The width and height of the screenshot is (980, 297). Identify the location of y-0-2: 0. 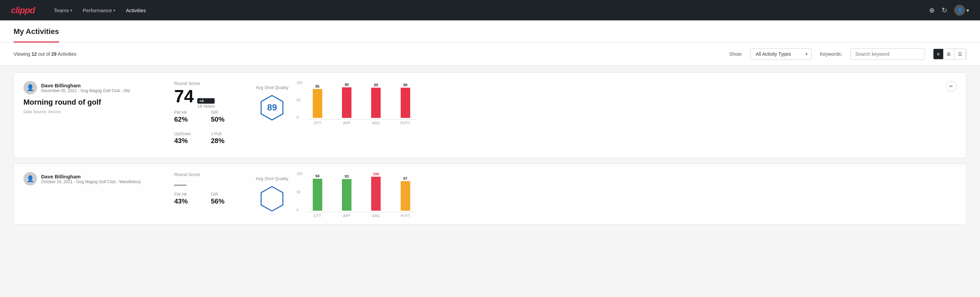
(300, 210).